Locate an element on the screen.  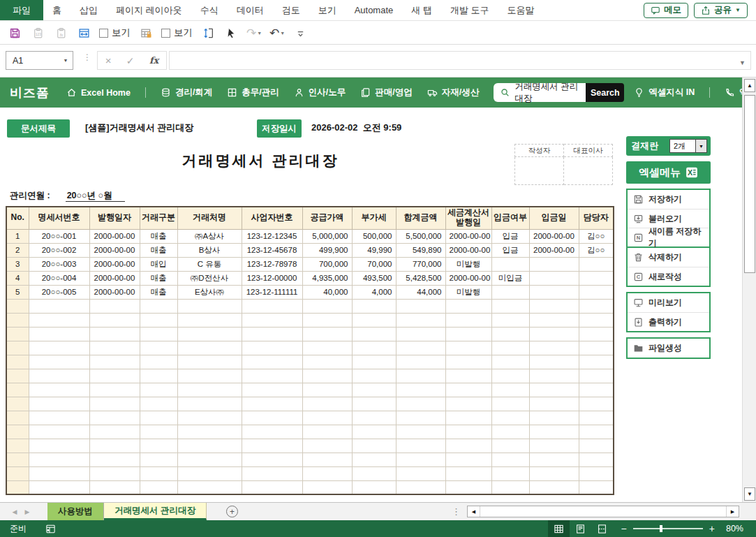
search-input: 거래명세서 관리대장 is located at coordinates (540, 92).